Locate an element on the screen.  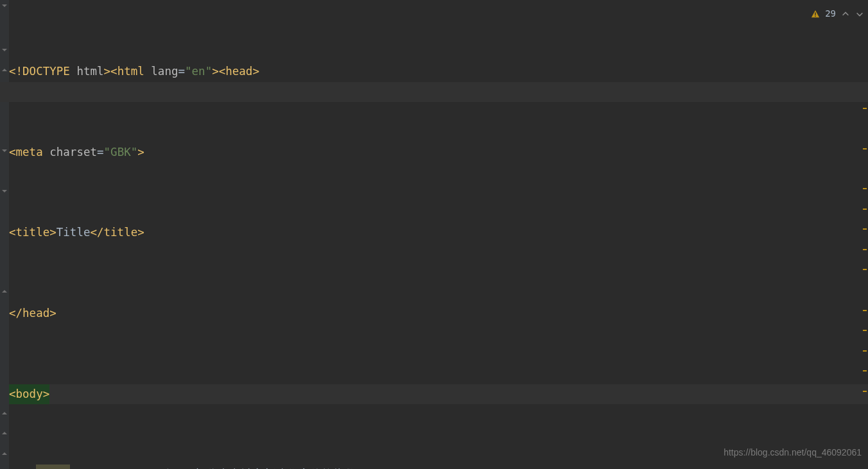
gutter is located at coordinates (4, 235).